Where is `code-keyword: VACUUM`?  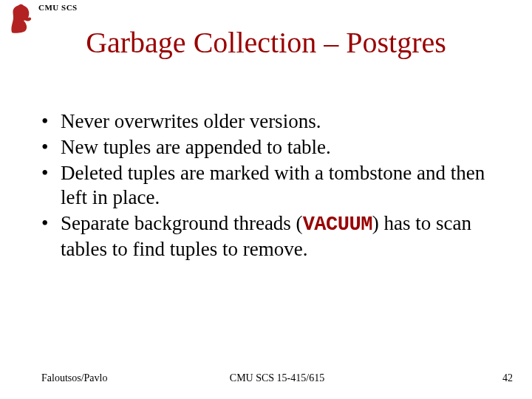 code-keyword: VACUUM is located at coordinates (338, 225).